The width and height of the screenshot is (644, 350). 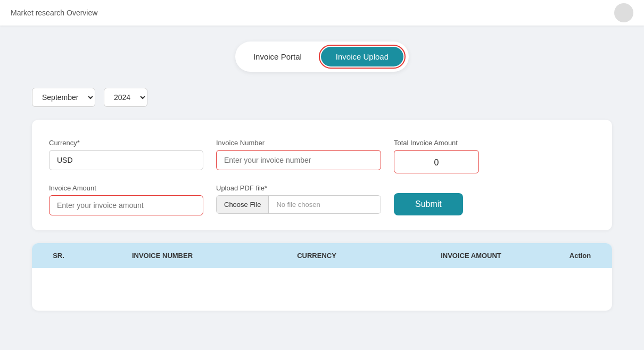 I want to click on filter-row: January February March April May June Ju…, so click(x=322, y=97).